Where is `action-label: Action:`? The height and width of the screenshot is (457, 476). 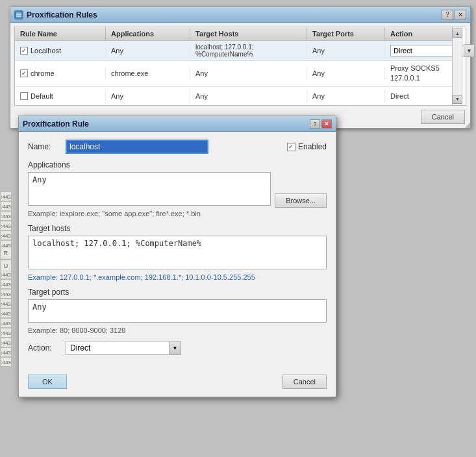 action-label: Action: is located at coordinates (44, 348).